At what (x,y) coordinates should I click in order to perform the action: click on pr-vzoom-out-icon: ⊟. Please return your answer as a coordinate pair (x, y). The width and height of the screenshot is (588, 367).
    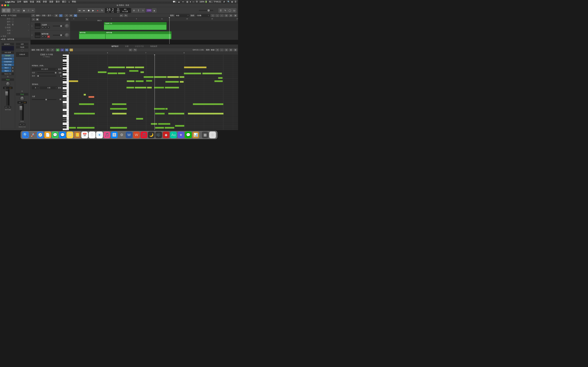
    Looking at the image, I should click on (231, 50).